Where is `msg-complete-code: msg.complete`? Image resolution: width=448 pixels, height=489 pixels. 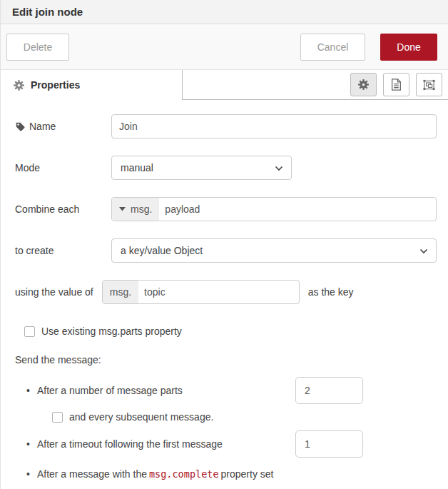
msg-complete-code: msg.complete is located at coordinates (184, 474).